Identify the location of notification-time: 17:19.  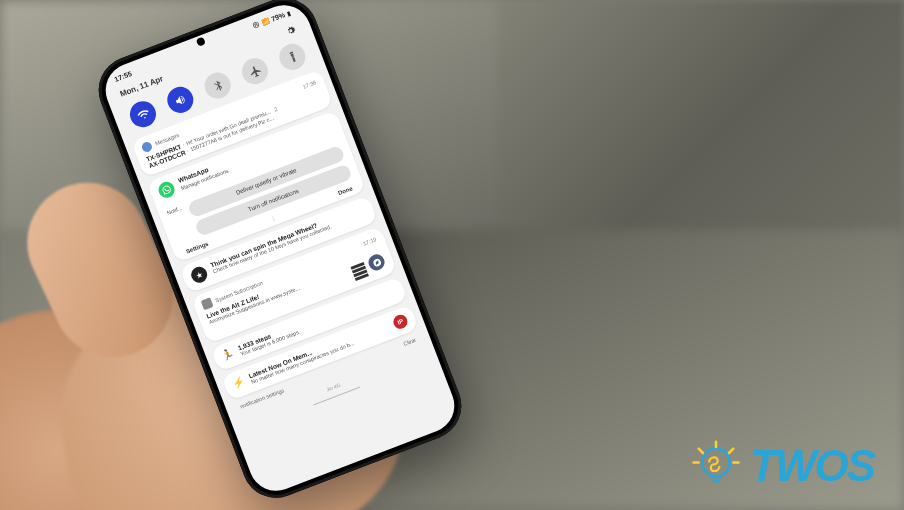
(370, 242).